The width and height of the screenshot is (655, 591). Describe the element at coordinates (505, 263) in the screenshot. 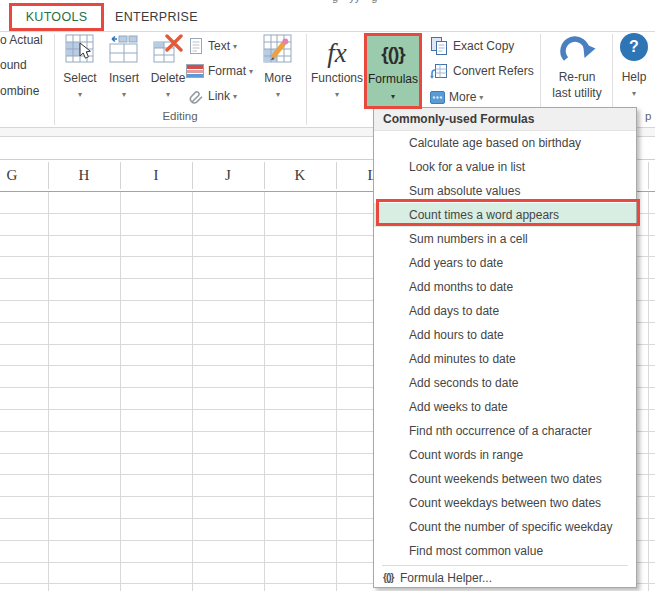

I see `menu-item: Add years to date` at that location.